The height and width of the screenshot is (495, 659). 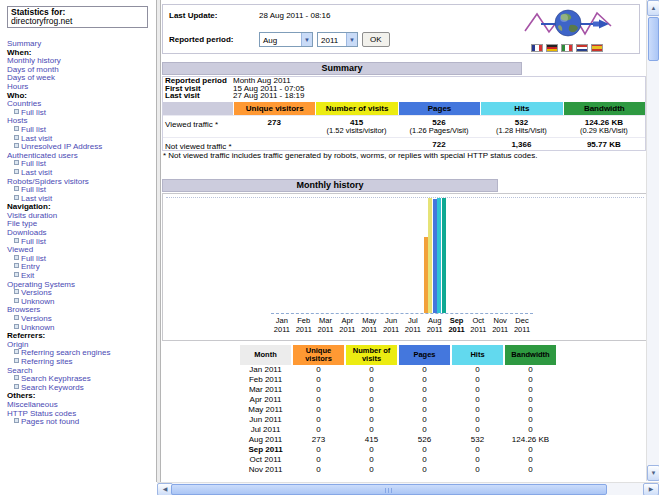 What do you see at coordinates (266, 380) in the screenshot?
I see `month-cell: Feb 2011` at bounding box center [266, 380].